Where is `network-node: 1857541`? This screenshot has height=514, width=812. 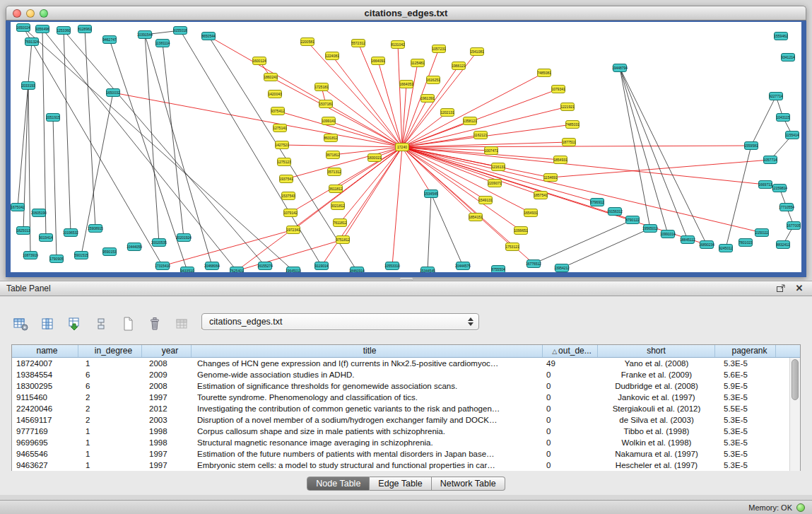 network-node: 1857541 is located at coordinates (541, 195).